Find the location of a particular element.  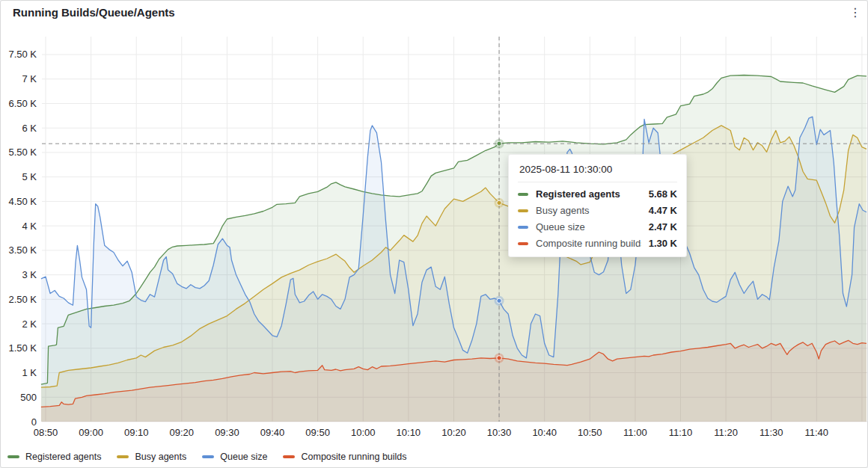

x-axis-tick-label: 10:40 is located at coordinates (545, 432).